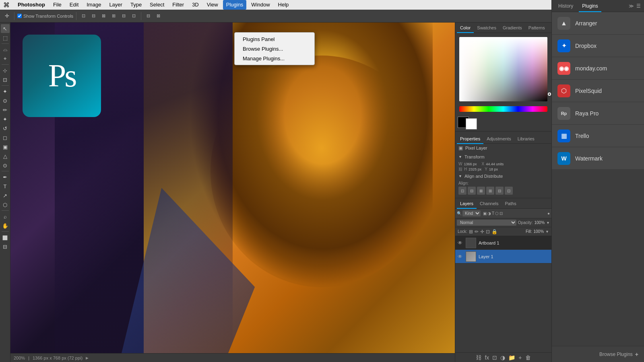 The image size is (644, 362). I want to click on tab-gradients: Gradients, so click(512, 28).